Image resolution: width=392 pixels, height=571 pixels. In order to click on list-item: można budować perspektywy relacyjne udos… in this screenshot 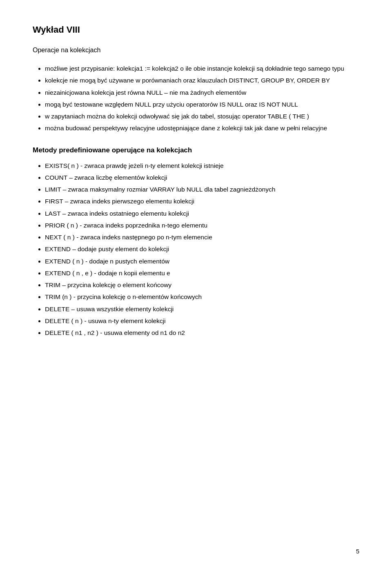, I will do `click(202, 128)`.